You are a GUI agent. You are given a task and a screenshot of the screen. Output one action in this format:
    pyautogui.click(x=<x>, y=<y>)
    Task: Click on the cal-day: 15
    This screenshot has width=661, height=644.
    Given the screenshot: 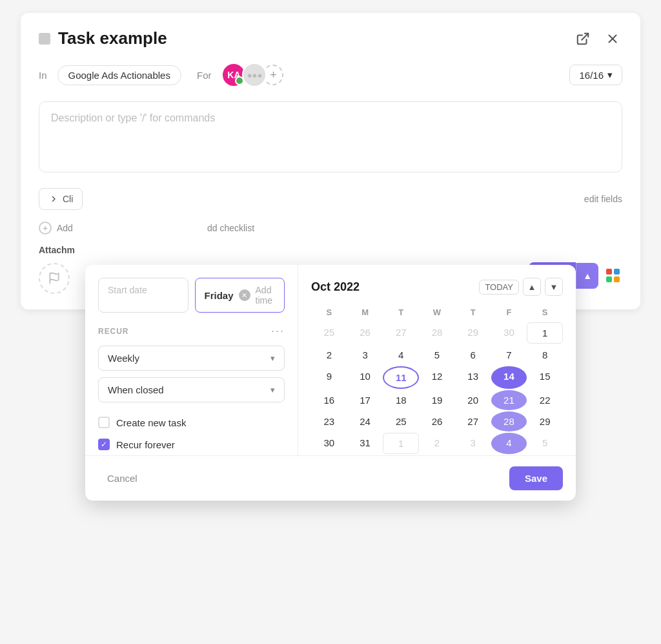 What is the action you would take?
    pyautogui.click(x=545, y=377)
    